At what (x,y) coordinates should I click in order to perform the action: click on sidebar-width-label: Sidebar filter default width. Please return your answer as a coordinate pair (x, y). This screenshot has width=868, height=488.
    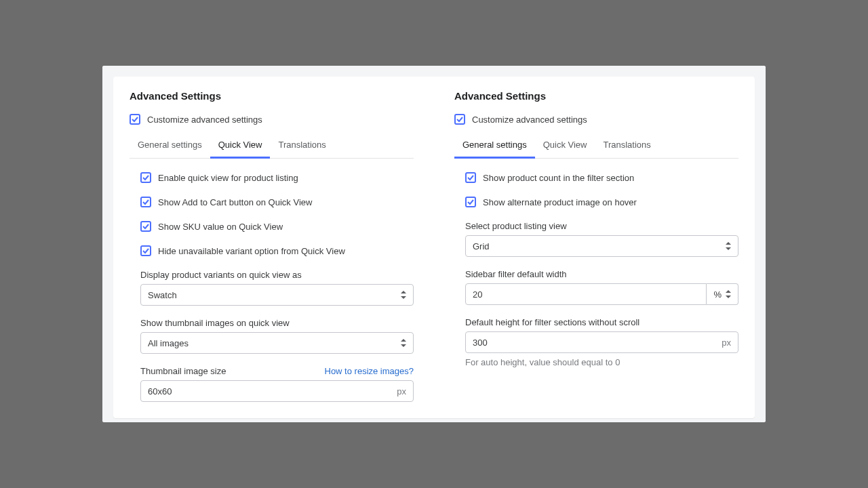
    Looking at the image, I should click on (602, 274).